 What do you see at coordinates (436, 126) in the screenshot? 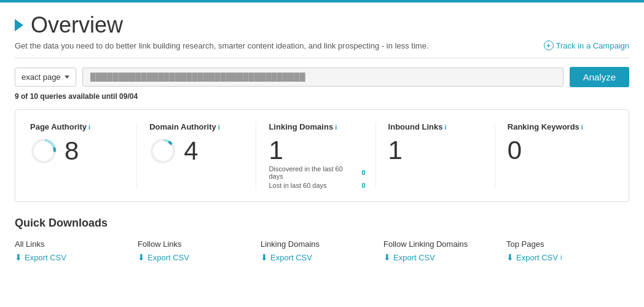
I see `metric-inbound-links-label: Inbound Links i` at bounding box center [436, 126].